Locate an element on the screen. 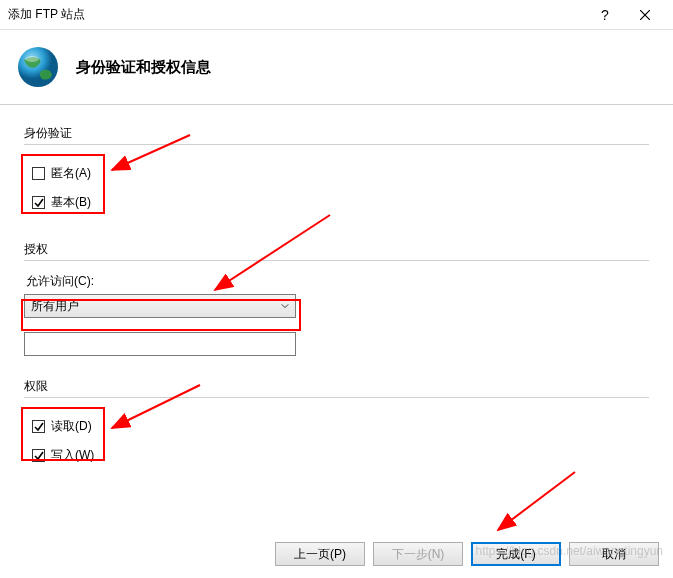  window-title: 添加 FTP 站点 is located at coordinates (296, 14).